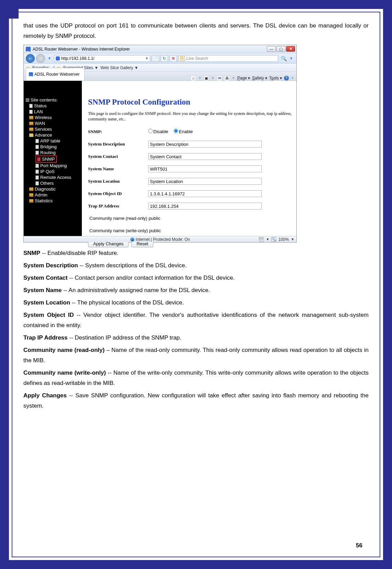 The height and width of the screenshot is (569, 392). I want to click on def-sysdesc: System Description -- System description…, so click(196, 266).